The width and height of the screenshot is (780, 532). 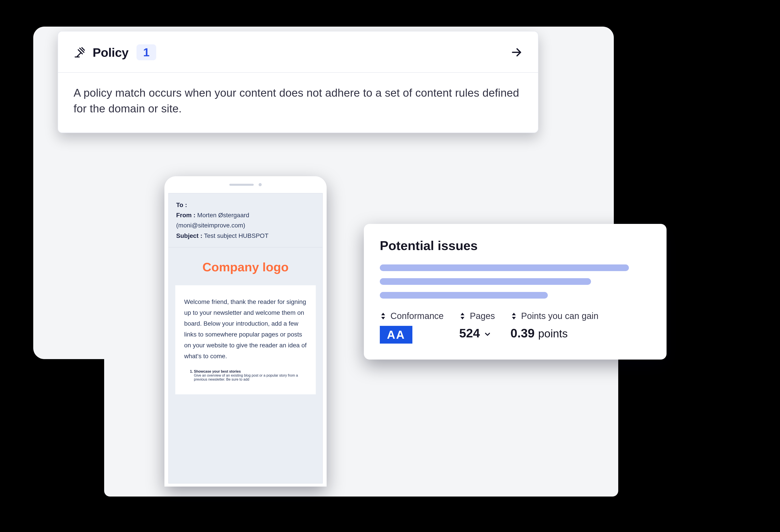 I want to click on email-from-label: From :, so click(x=186, y=215).